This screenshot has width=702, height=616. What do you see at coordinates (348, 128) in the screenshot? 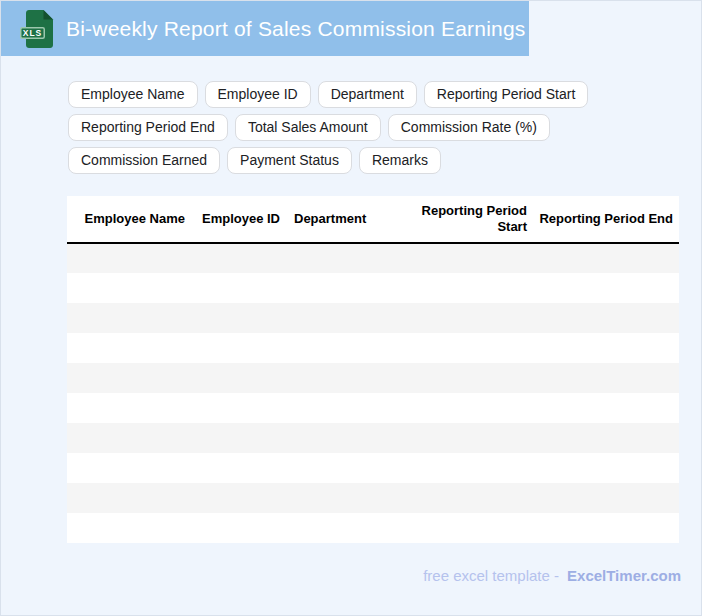
I see `field-chip-list: Employee NameEmployee IDDepartmentReport…` at bounding box center [348, 128].